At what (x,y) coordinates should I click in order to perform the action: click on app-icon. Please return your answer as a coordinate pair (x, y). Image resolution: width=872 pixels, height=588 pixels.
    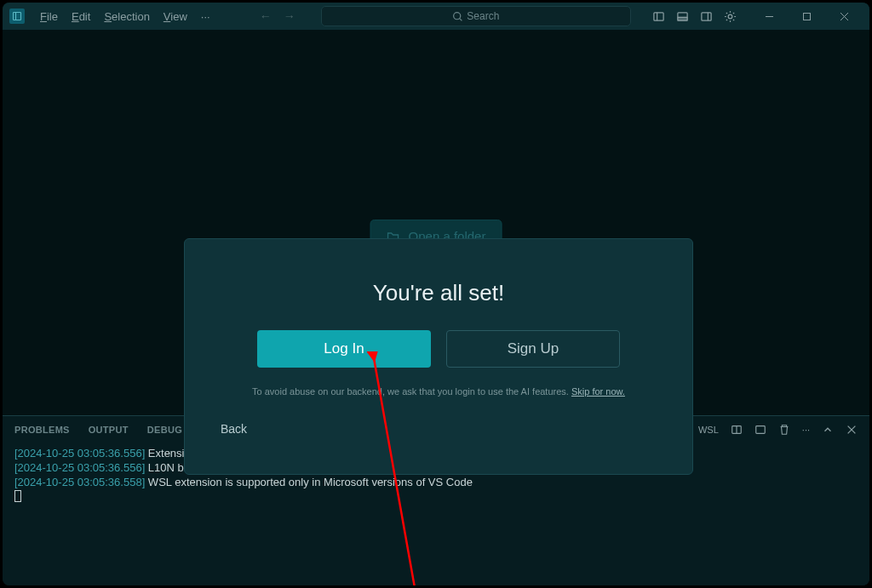
    Looking at the image, I should click on (17, 16).